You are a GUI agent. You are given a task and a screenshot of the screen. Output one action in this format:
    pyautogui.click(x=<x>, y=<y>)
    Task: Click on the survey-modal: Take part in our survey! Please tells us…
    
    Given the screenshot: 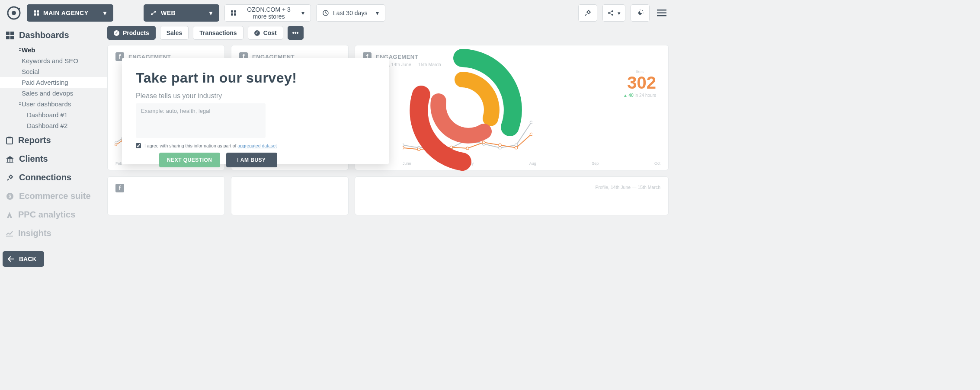 What is the action you would take?
    pyautogui.click(x=255, y=111)
    